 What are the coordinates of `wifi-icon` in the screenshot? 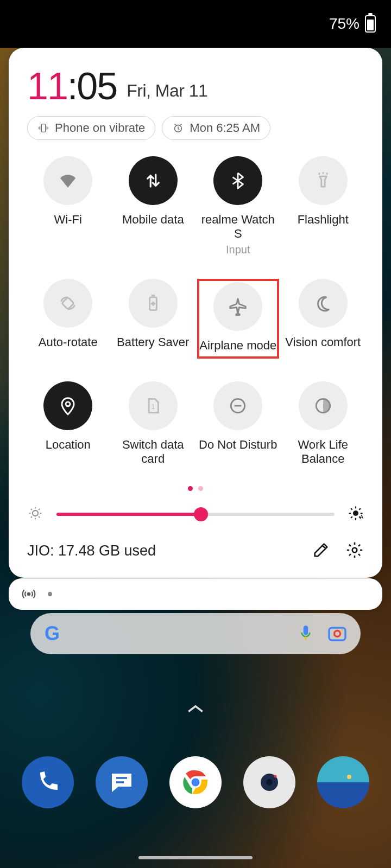 It's located at (68, 181).